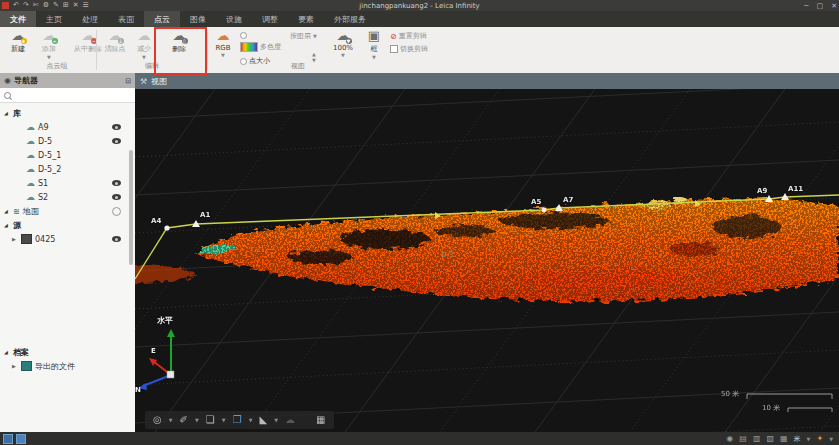 This screenshot has height=445, width=839. What do you see at coordinates (158, 420) in the screenshot?
I see `orbit-icon: ◎` at bounding box center [158, 420].